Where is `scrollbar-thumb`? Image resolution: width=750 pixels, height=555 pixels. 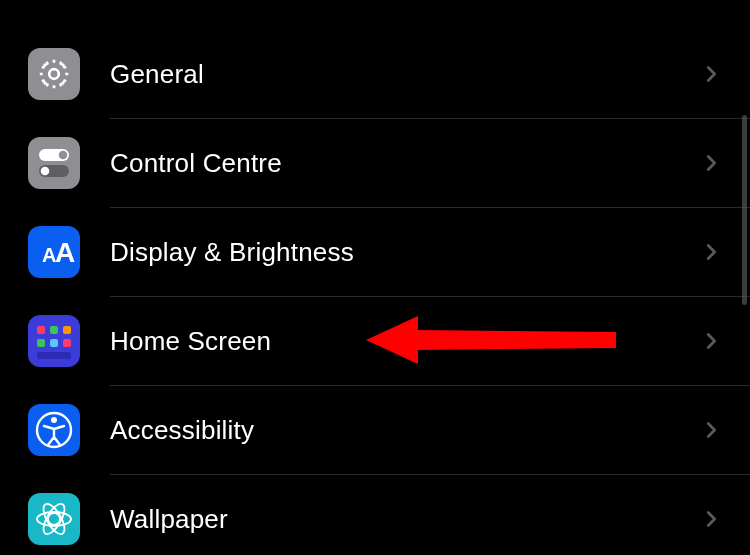
scrollbar-thumb is located at coordinates (744, 210).